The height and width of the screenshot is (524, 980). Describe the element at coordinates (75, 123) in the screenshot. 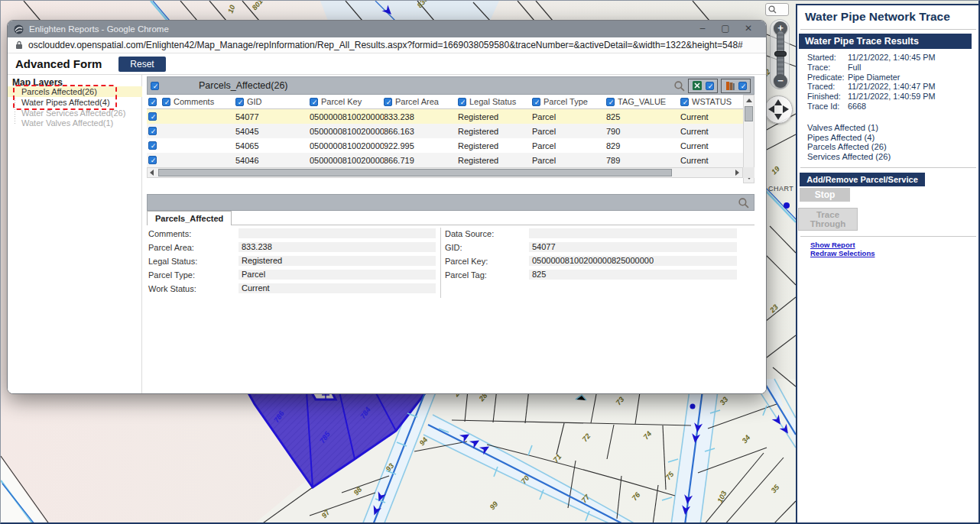

I see `layer-item-water-valves-affected: Water Valves Affected(1)` at that location.